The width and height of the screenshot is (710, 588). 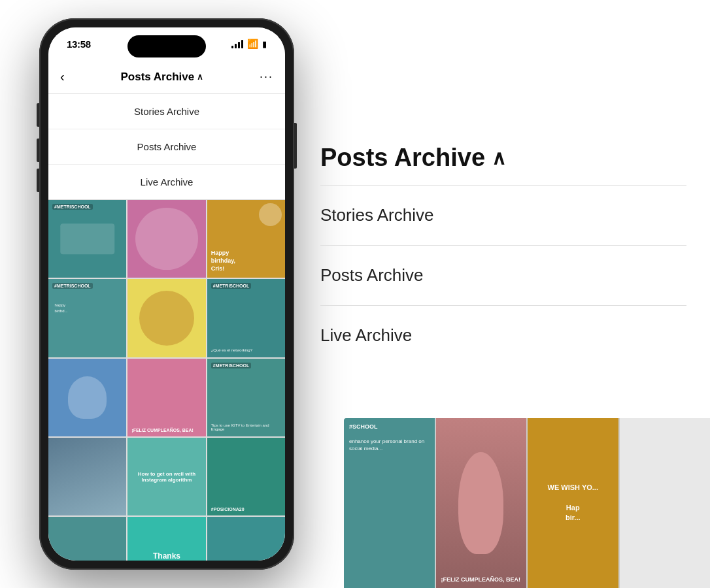 What do you see at coordinates (403, 158) in the screenshot?
I see `panel-title-text: Posts Archive` at bounding box center [403, 158].